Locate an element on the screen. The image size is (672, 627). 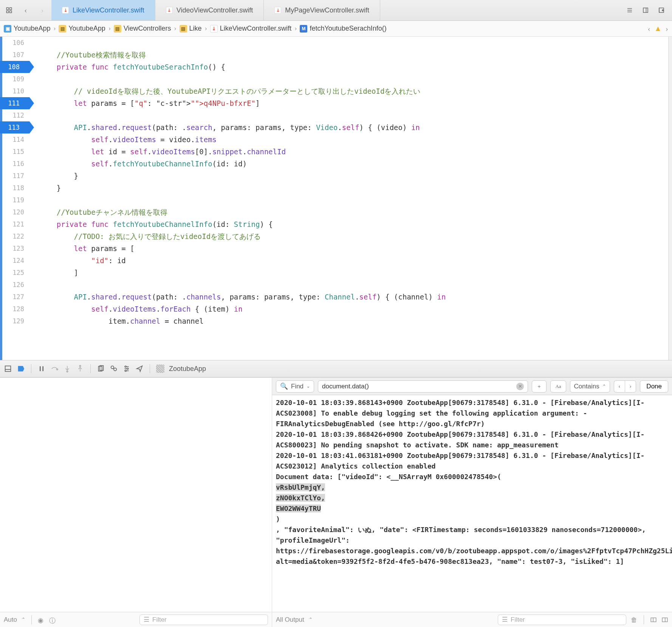
console-footer: All Output ⌃ ☰ Filter 🗑 is located at coordinates (472, 619).